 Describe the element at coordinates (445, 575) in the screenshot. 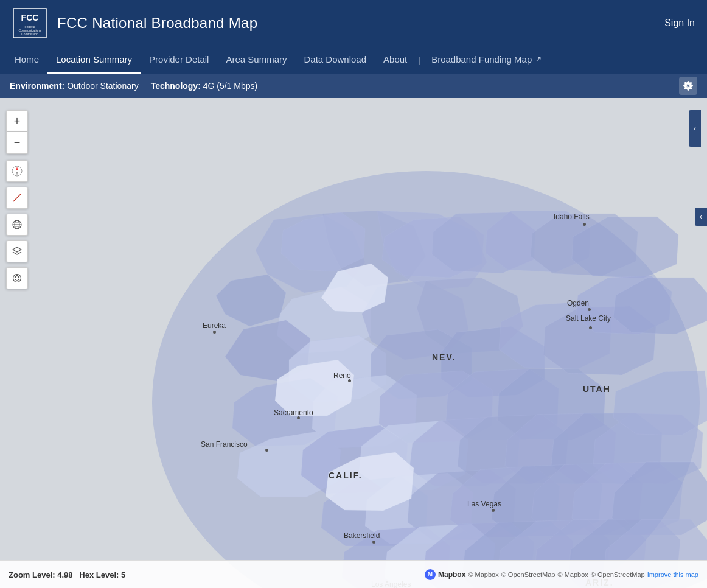

I see `mapbox-logo: M Mapbox` at that location.